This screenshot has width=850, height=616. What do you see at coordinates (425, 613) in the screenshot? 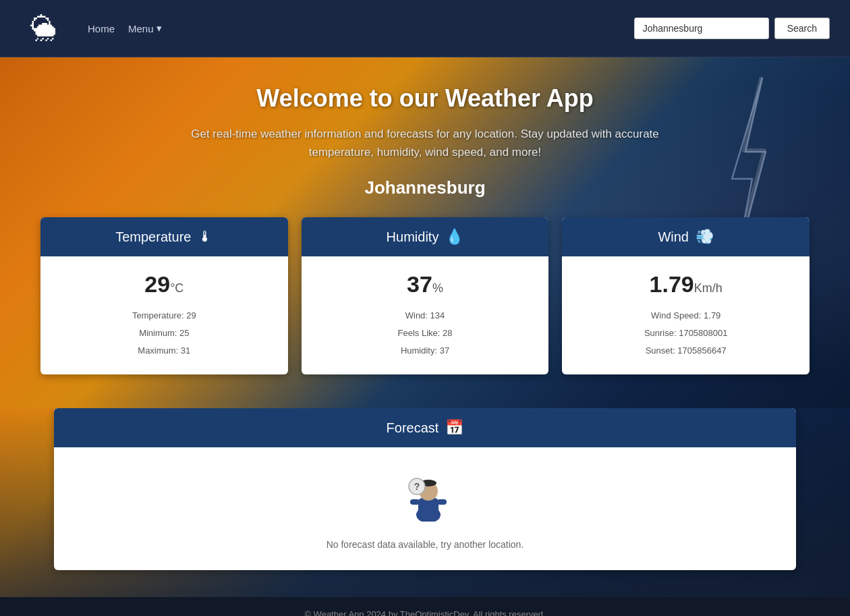
I see `footer-text: © Weather App 2024 by TheOptimisticDev. …` at bounding box center [425, 613].